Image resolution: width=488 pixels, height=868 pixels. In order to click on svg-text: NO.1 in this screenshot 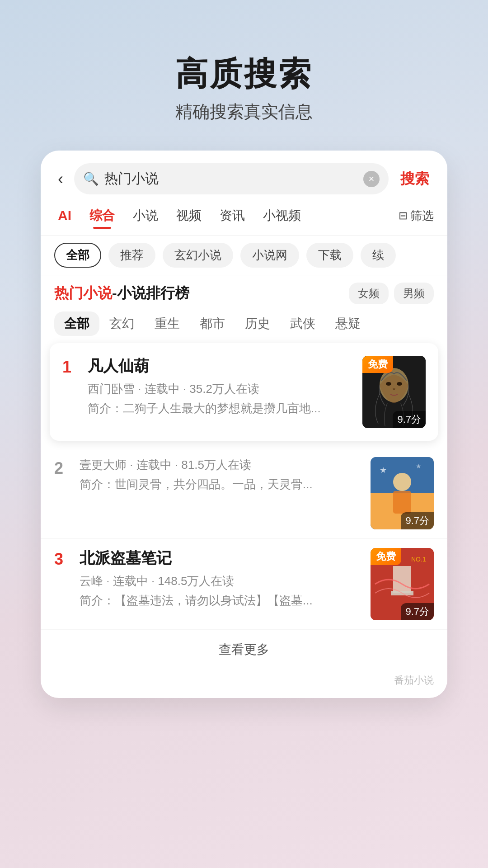, I will do `click(418, 559)`.